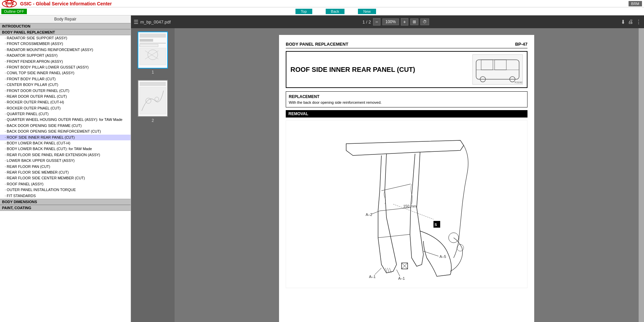  I want to click on sidebar-item: · REAR FLOOR SIDE MEMBER (CUT), so click(65, 173).